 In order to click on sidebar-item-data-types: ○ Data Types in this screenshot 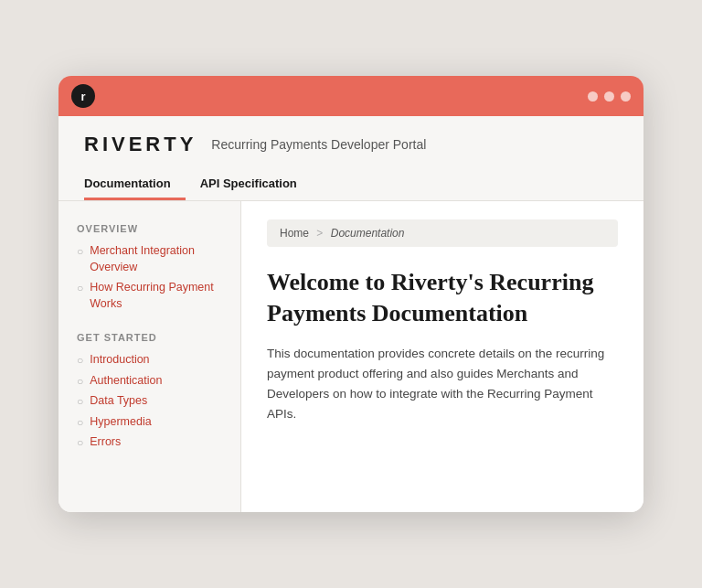, I will do `click(150, 401)`.